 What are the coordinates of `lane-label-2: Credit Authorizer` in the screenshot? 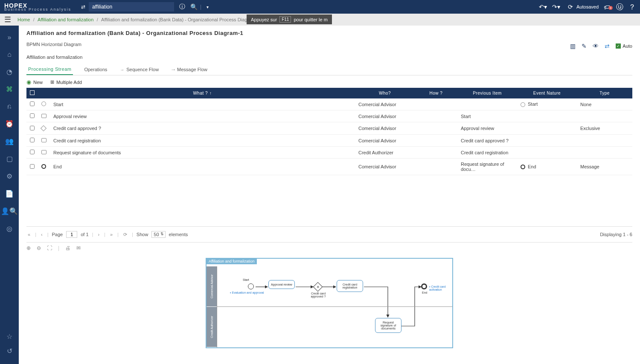 It's located at (212, 327).